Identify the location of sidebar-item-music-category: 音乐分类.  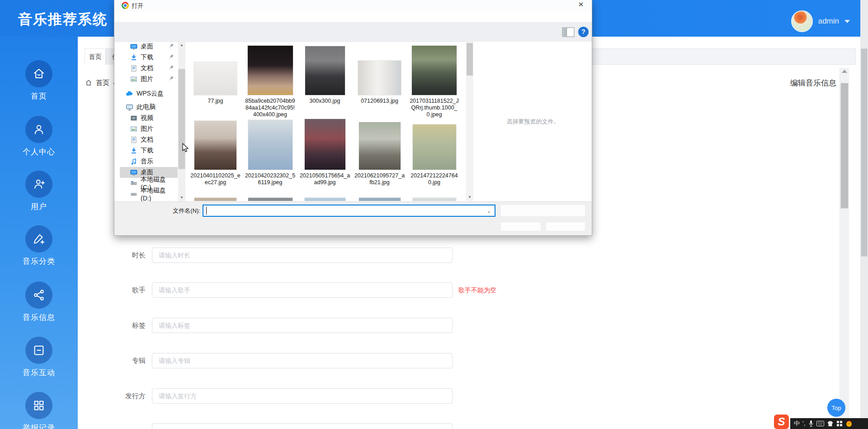
(39, 246).